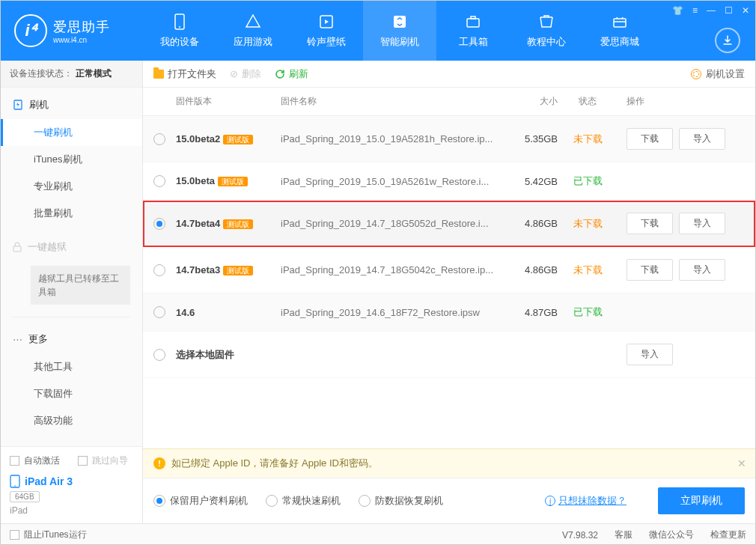 The height and width of the screenshot is (545, 756). What do you see at coordinates (72, 186) in the screenshot?
I see `sidebar-item-flash-2: 专业刷机` at bounding box center [72, 186].